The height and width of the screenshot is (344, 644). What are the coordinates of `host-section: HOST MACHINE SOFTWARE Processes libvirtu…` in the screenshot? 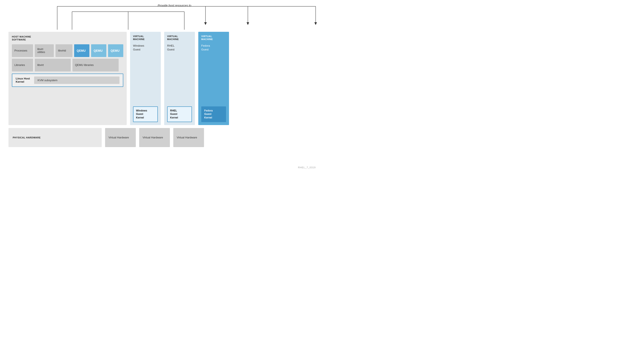 It's located at (68, 79).